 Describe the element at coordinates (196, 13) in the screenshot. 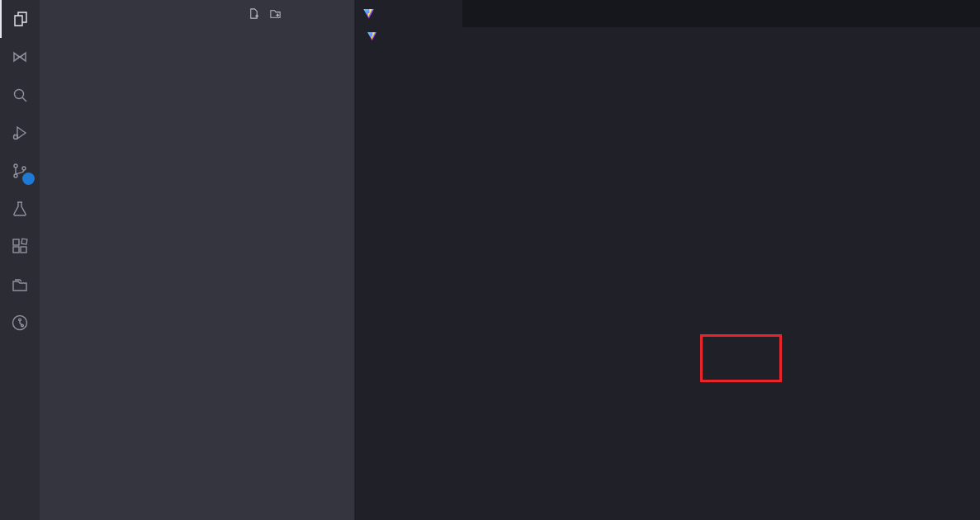

I see `explorer-header` at that location.